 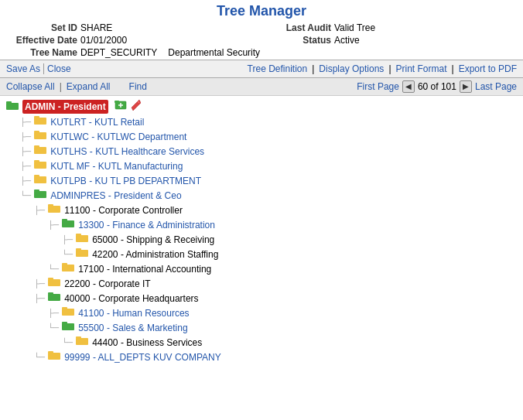 I want to click on edit-icon, so click(x=135, y=107).